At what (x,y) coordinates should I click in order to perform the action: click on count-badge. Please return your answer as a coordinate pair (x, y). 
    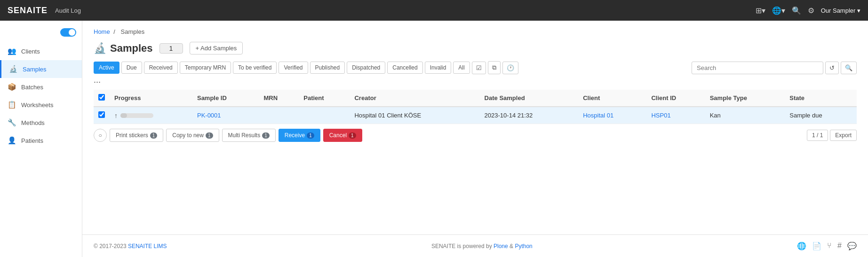
    Looking at the image, I should click on (171, 48).